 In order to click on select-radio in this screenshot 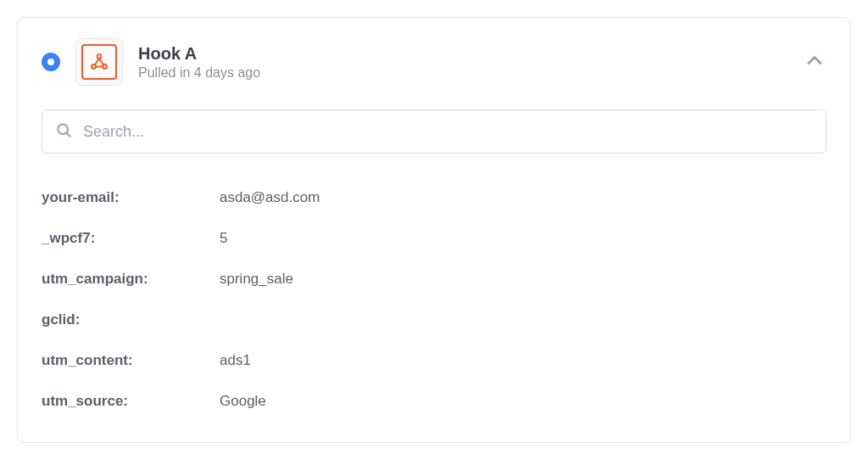, I will do `click(51, 62)`.